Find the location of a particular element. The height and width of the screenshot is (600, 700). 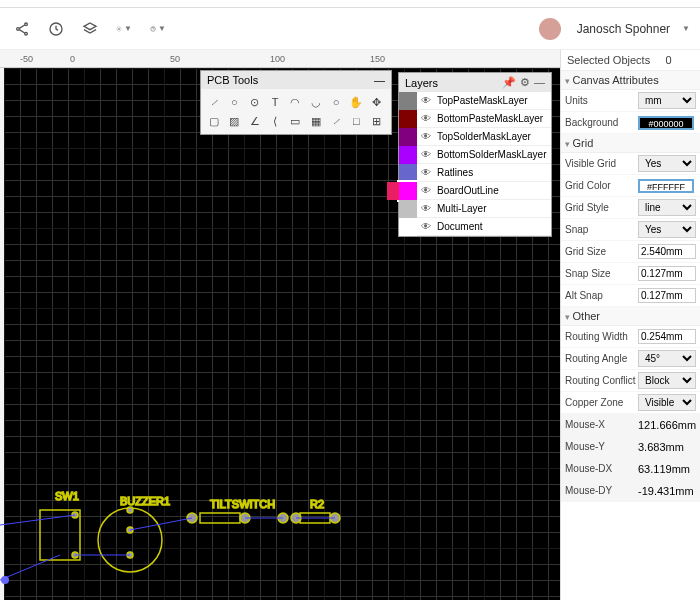

svg-text: BUZZER1 is located at coordinates (145, 501).